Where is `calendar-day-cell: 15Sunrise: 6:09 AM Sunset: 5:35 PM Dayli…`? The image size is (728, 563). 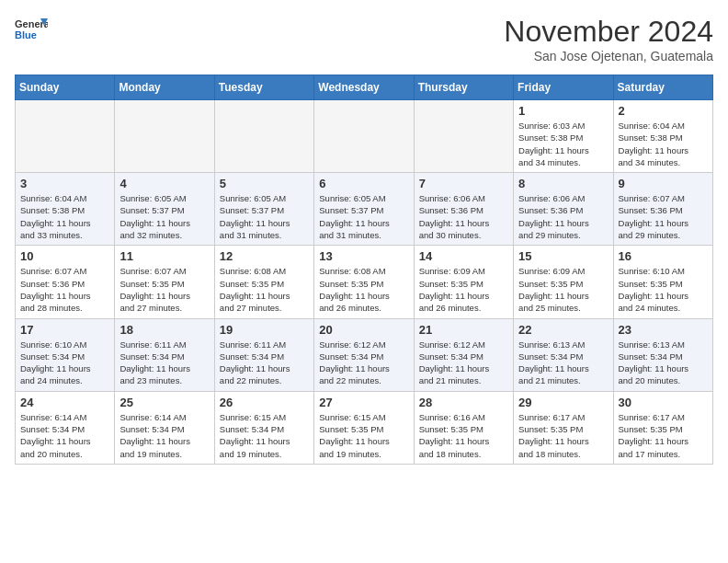
calendar-day-cell: 15Sunrise: 6:09 AM Sunset: 5:35 PM Dayli… is located at coordinates (563, 282).